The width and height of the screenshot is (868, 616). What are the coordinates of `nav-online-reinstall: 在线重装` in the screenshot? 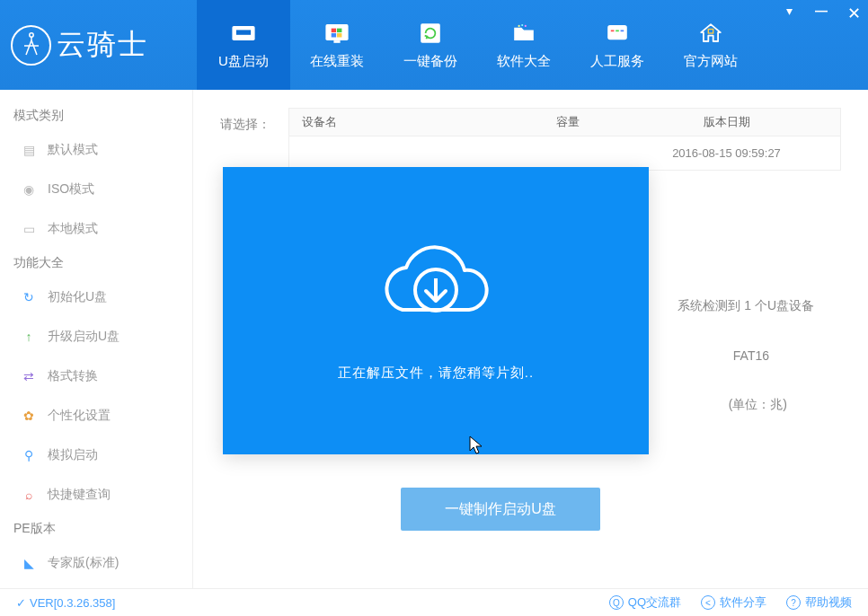 It's located at (337, 45).